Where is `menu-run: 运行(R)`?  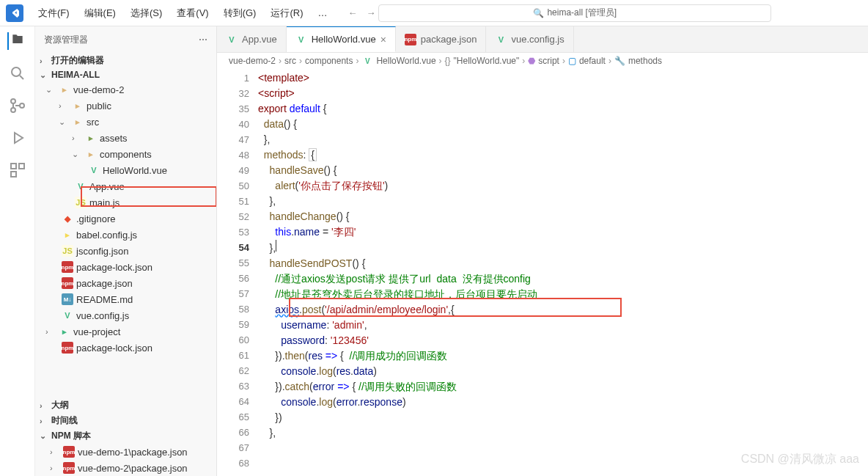 menu-run: 运行(R) is located at coordinates (287, 13).